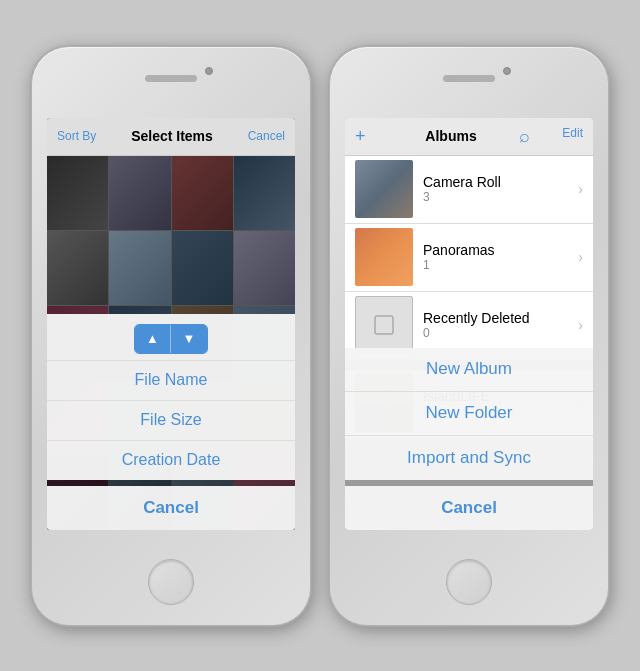  Describe the element at coordinates (500, 250) in the screenshot. I see `album-name-panoramas: Panoramas` at that location.